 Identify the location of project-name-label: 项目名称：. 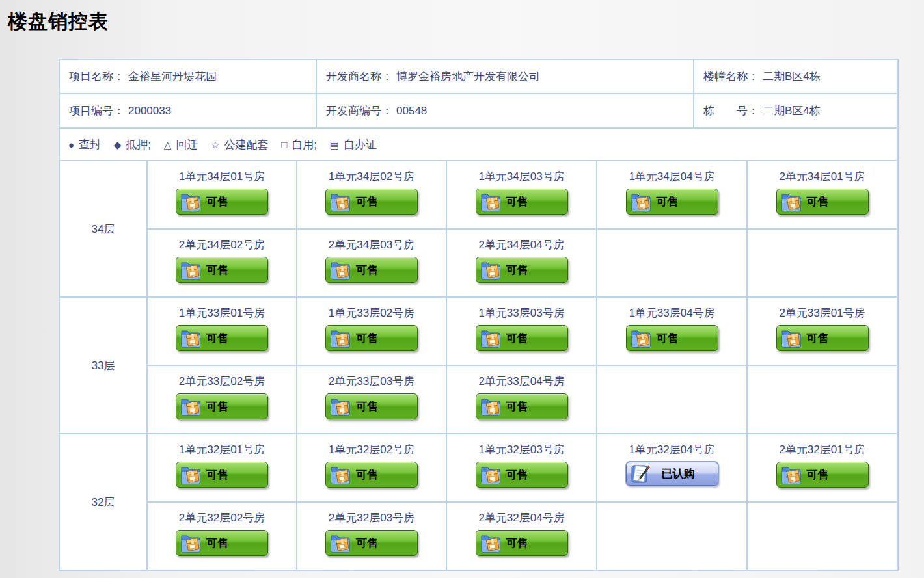
(96, 77).